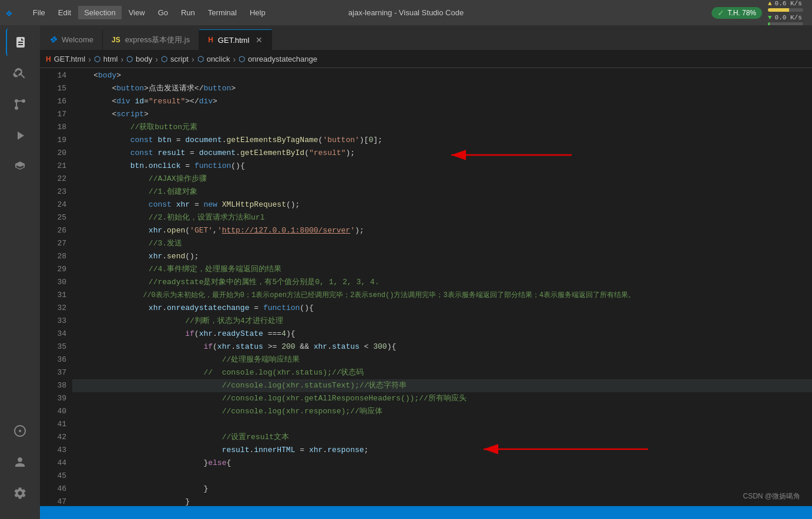 This screenshot has height=519, width=812. I want to click on menu-run: Run, so click(188, 13).